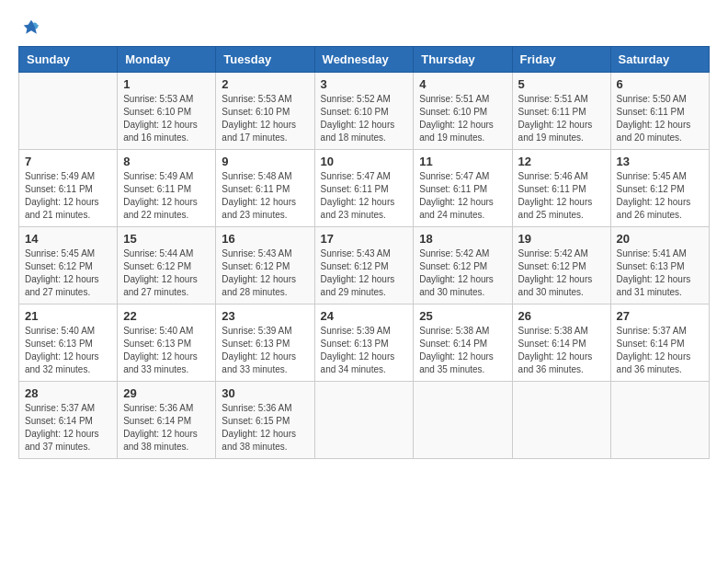 Image resolution: width=728 pixels, height=563 pixels. I want to click on day-number: 5, so click(562, 85).